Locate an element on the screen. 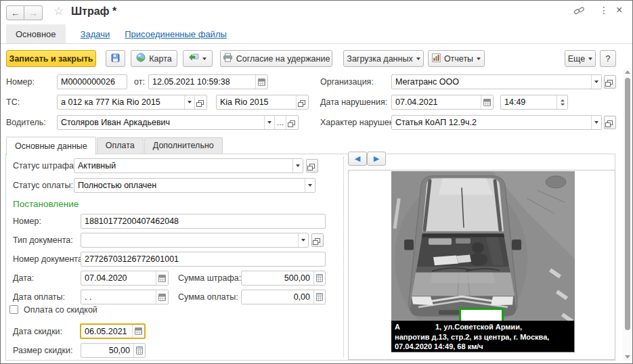  get-link-icon is located at coordinates (580, 12).